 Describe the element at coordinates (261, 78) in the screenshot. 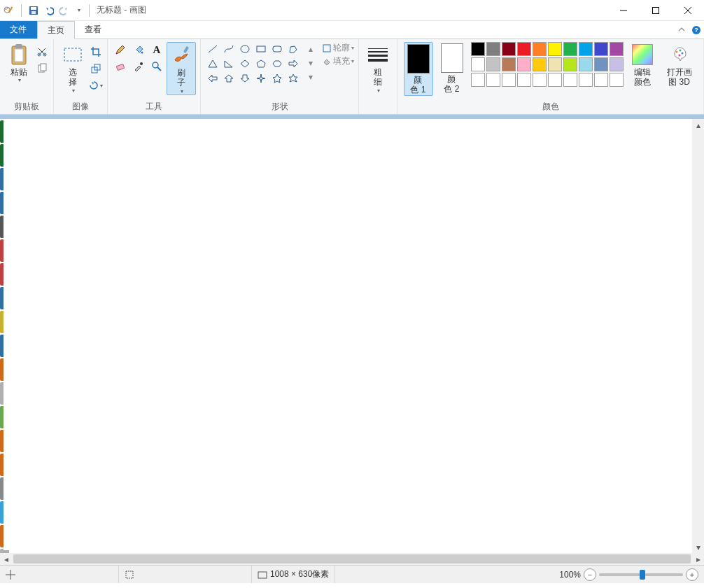

I see `shape-star4` at that location.